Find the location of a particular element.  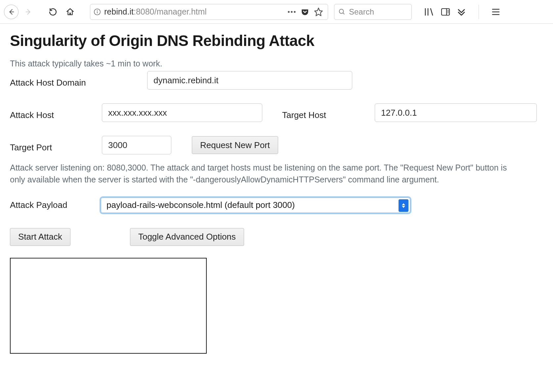

attack-payload-select: payload-rails-webconsole.html (default p… is located at coordinates (255, 205).